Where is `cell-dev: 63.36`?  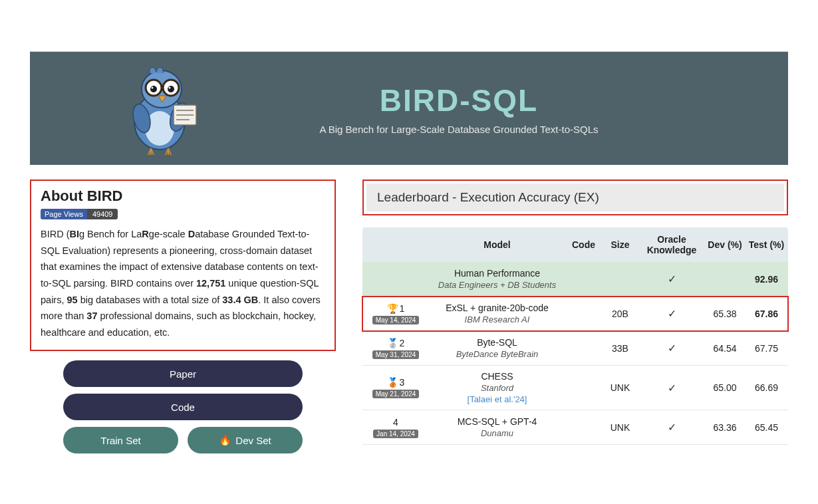
cell-dev: 63.36 is located at coordinates (725, 428).